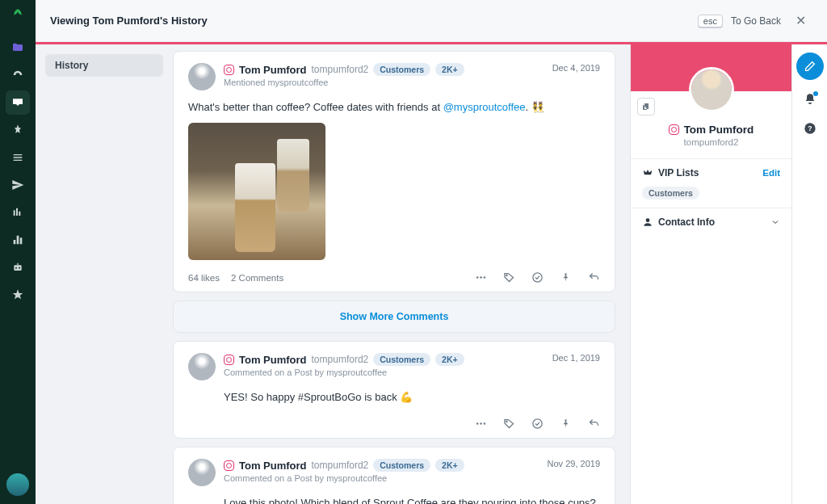 This screenshot has height=504, width=827. I want to click on profile-handle: tompumford2, so click(711, 142).